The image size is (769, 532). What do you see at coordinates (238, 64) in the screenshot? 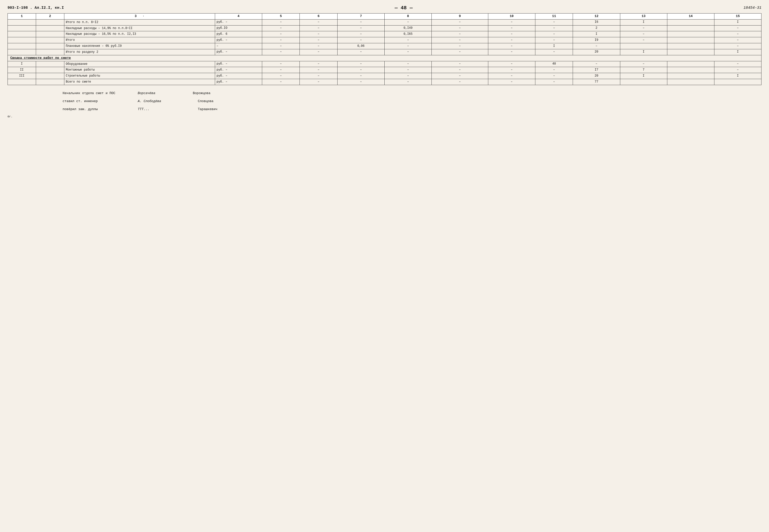
I see `cell-r7-c3: руб. –` at bounding box center [238, 64].